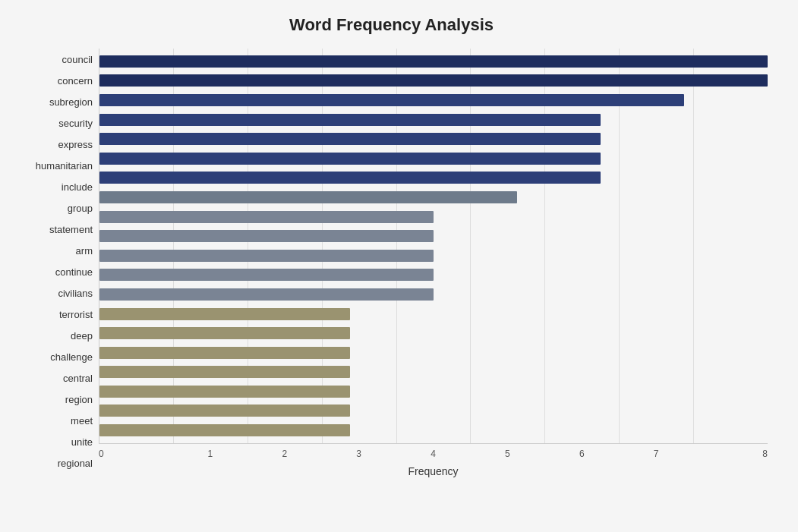  I want to click on y-label: meet, so click(82, 421).